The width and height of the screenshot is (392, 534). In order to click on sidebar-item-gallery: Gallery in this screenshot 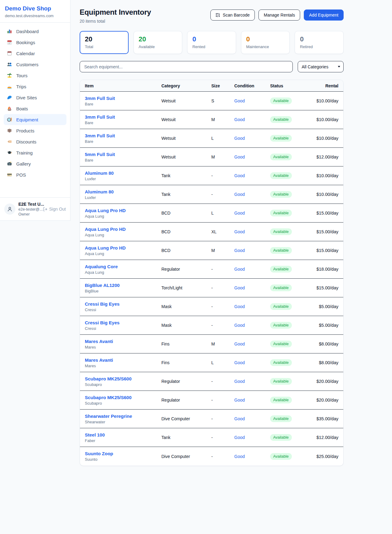, I will do `click(35, 164)`.